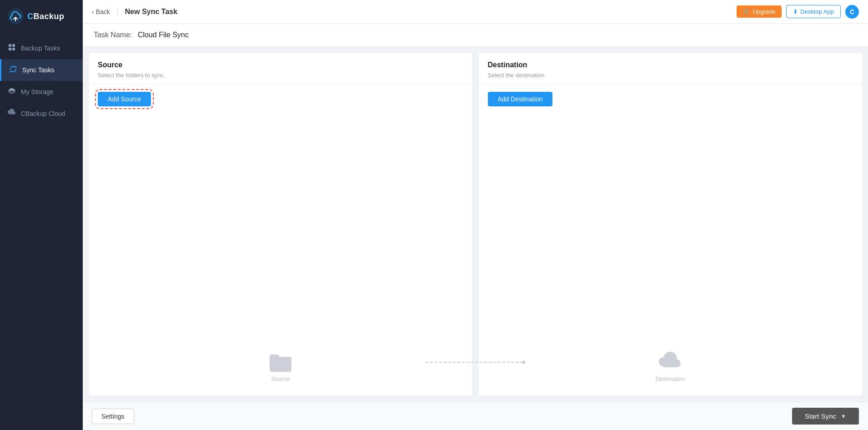  What do you see at coordinates (670, 362) in the screenshot?
I see `cloud-icon` at bounding box center [670, 362].